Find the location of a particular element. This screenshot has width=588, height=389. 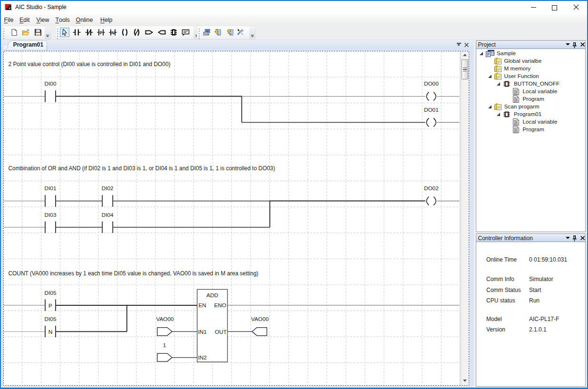

svg-text: DI00 is located at coordinates (50, 84).